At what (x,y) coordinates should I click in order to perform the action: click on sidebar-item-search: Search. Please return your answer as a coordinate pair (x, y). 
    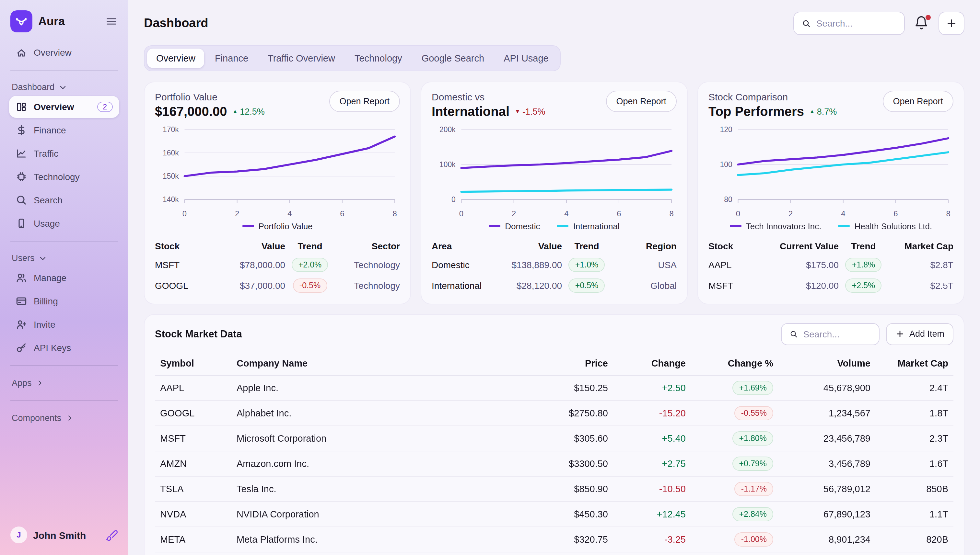
    Looking at the image, I should click on (64, 200).